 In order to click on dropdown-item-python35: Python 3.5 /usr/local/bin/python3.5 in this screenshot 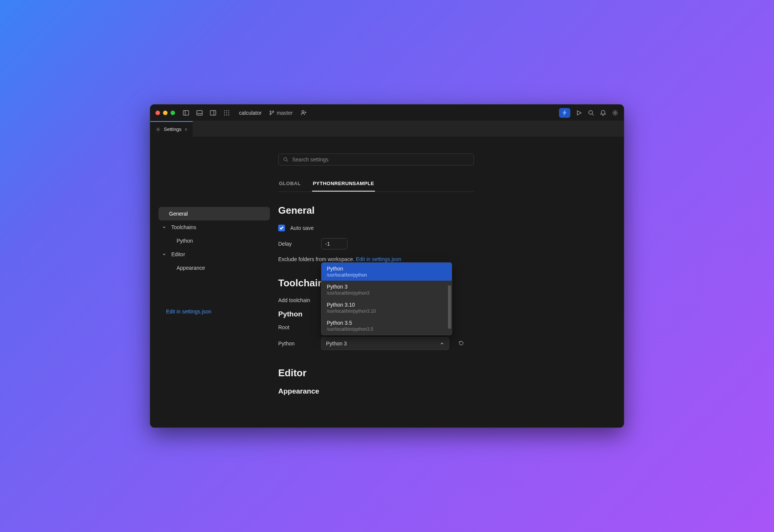, I will do `click(387, 326)`.